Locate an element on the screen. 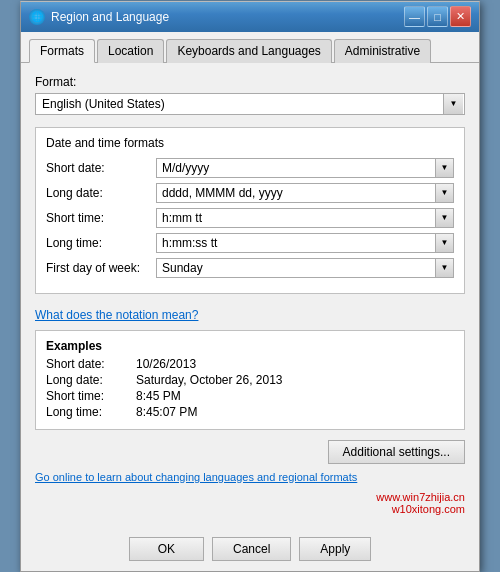 The image size is (500, 572). watermark2: w10xitong.com is located at coordinates (428, 509).